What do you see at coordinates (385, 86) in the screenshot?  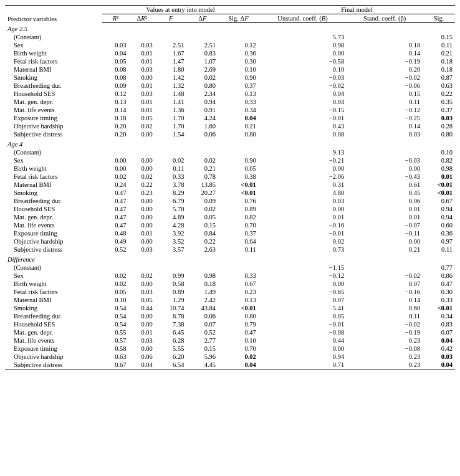 I see `cell-beta: −0.06` at bounding box center [385, 86].